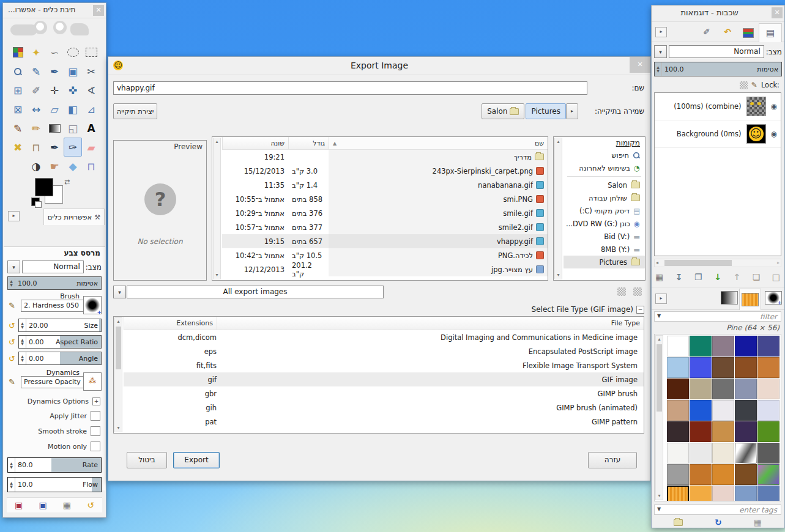  What do you see at coordinates (91, 128) in the screenshot?
I see `text-icon: A` at bounding box center [91, 128].